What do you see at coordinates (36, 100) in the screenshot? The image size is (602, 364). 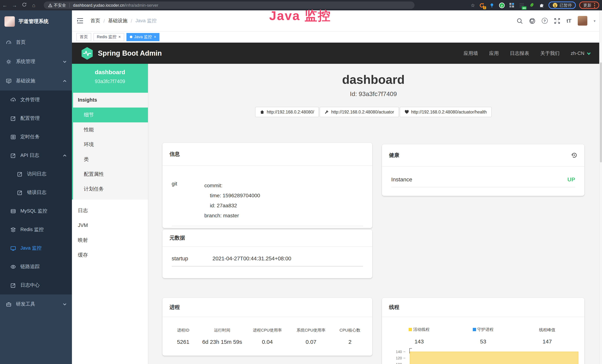 I see `sidebar-item-file-management: 文件管理` at bounding box center [36, 100].